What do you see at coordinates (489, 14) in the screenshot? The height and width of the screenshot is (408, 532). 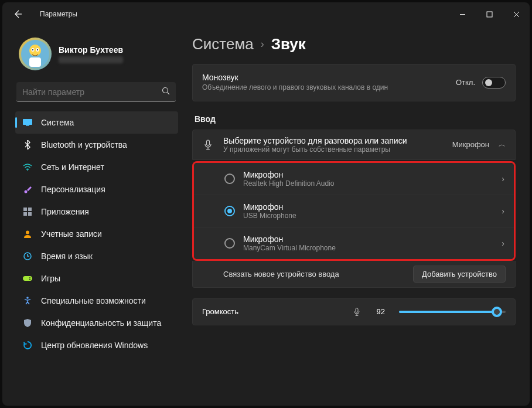 I see `maximize-button` at bounding box center [489, 14].